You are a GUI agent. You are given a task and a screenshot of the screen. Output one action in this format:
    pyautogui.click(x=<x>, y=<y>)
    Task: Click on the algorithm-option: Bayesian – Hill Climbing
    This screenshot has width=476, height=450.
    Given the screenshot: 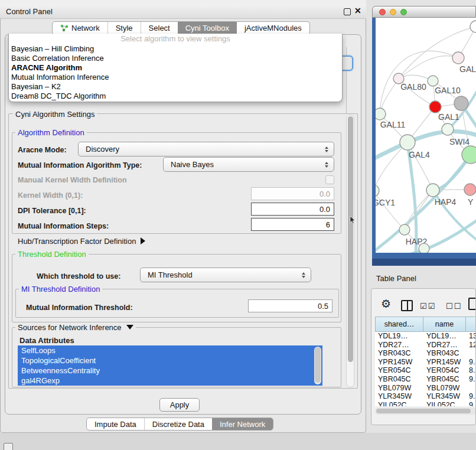 What is the action you would take?
    pyautogui.click(x=175, y=49)
    